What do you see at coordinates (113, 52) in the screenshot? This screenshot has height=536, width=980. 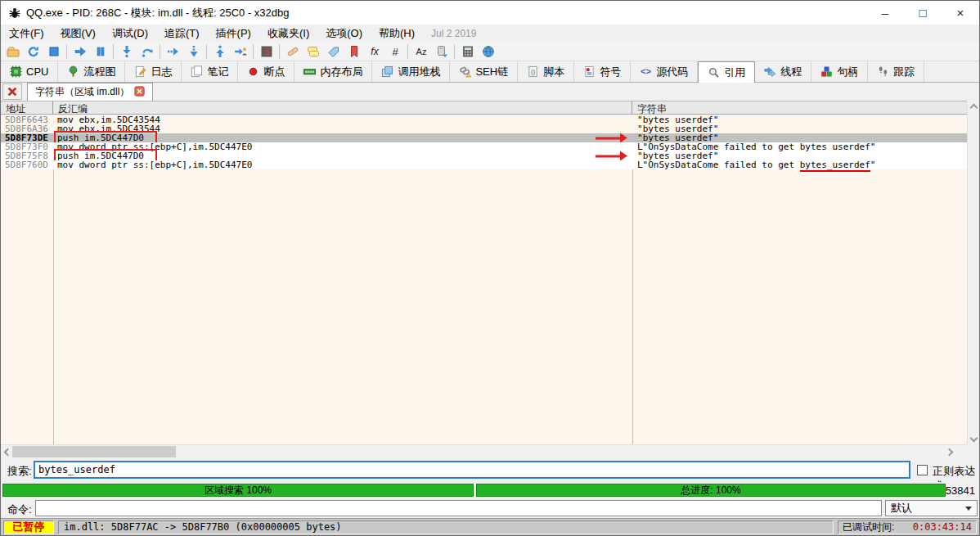 I see `toolbar-separator` at bounding box center [113, 52].